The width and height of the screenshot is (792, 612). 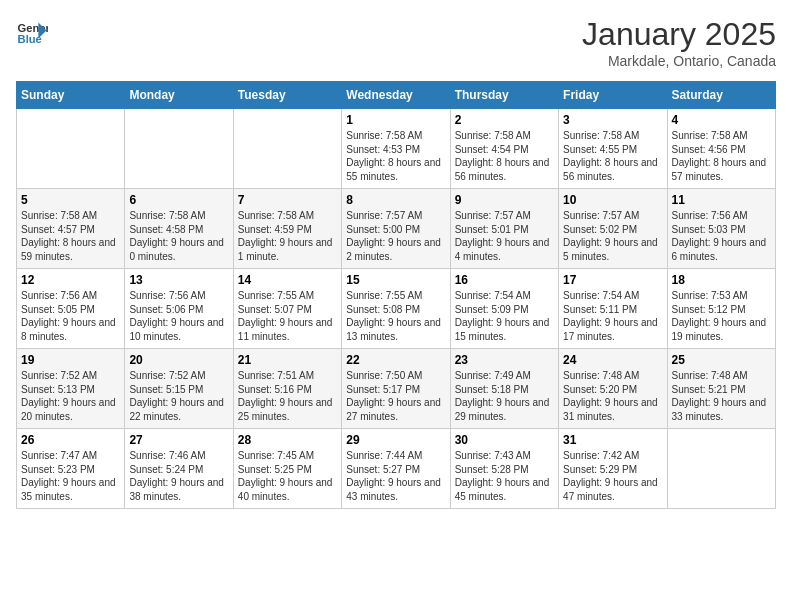 I want to click on day-number: 28, so click(x=288, y=440).